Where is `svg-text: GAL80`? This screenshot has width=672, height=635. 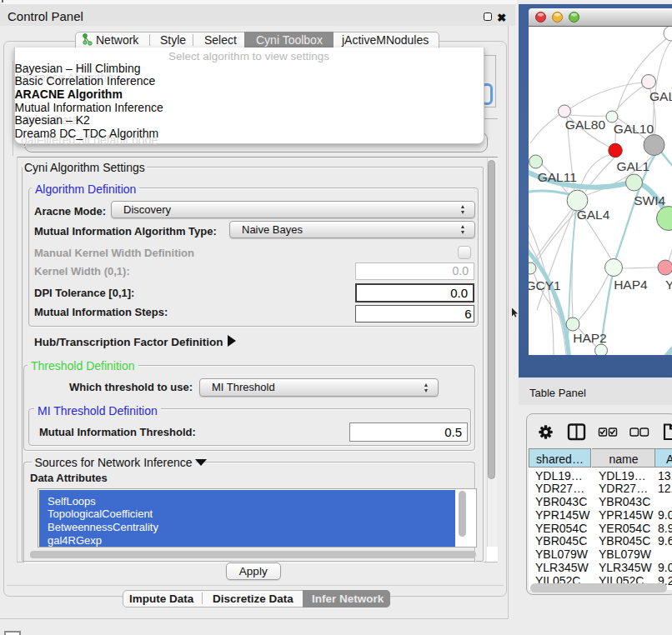 svg-text: GAL80 is located at coordinates (585, 125).